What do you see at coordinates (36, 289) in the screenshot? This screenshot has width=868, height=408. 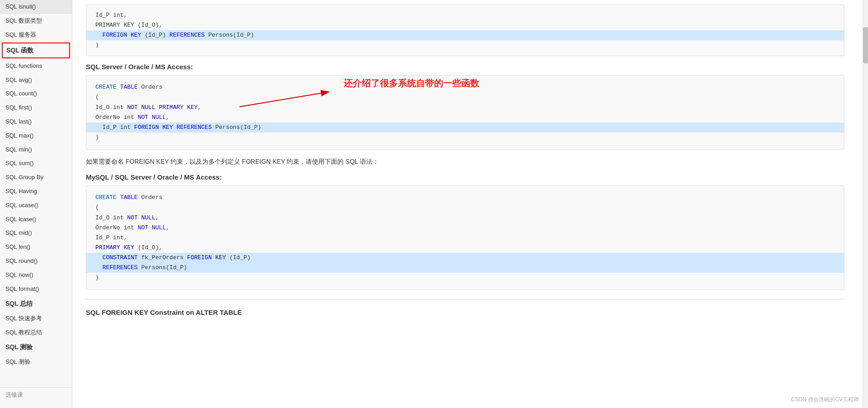 I see `sidebar-item-format: SQL format()` at bounding box center [36, 289].